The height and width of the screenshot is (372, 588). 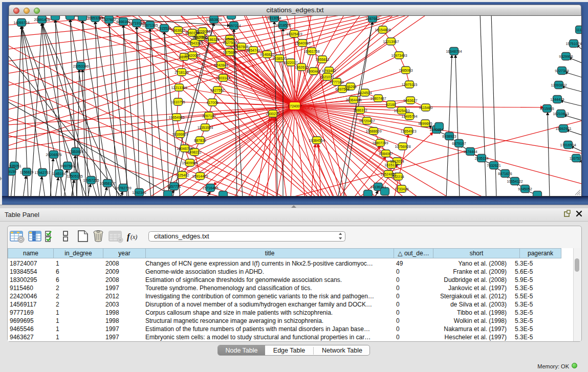 What do you see at coordinates (337, 82) in the screenshot?
I see `svg-text: 9777169` at bounding box center [337, 82].